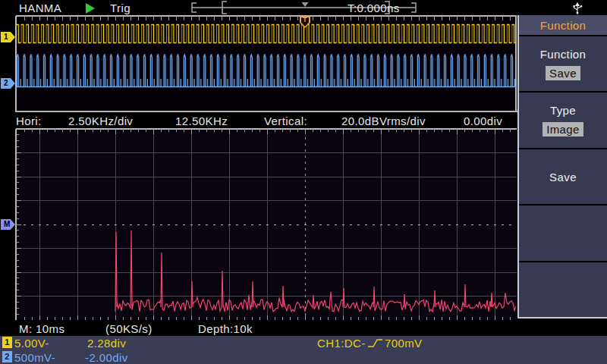 This screenshot has width=607, height=364. Describe the element at coordinates (384, 121) in the screenshot. I see `vertical-scale: 20.0dBVrms/div` at that location.